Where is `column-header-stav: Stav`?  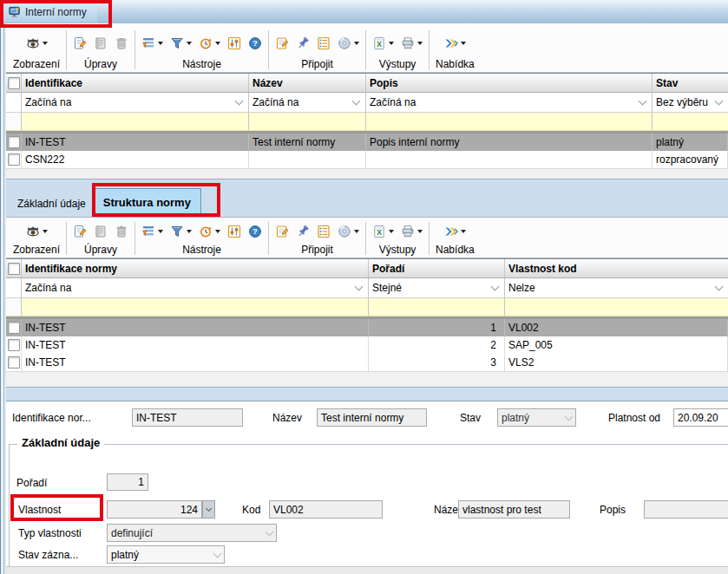
column-header-stav: Stav is located at coordinates (691, 83).